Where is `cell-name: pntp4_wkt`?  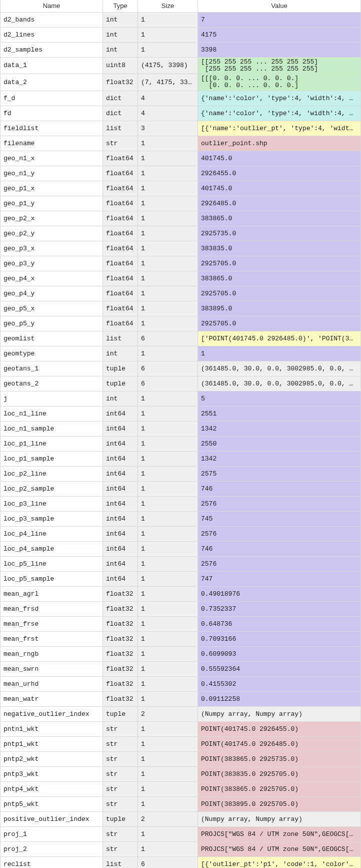
cell-name: pntp4_wkt is located at coordinates (52, 789).